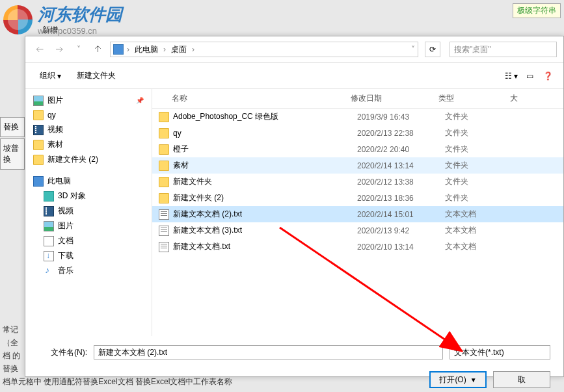 The width and height of the screenshot is (564, 392). What do you see at coordinates (88, 256) in the screenshot?
I see `sidebar-item-downloads: 下载` at bounding box center [88, 256].